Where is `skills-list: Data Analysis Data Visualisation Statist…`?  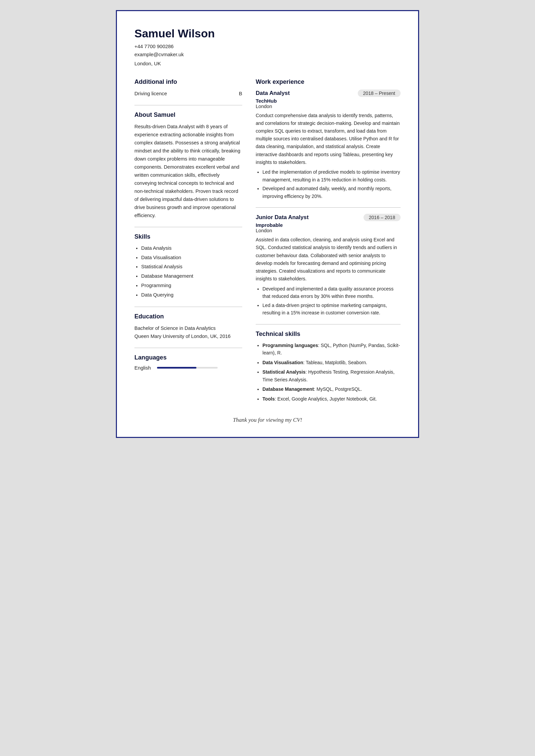 skills-list: Data Analysis Data Visualisation Statist… is located at coordinates (188, 272).